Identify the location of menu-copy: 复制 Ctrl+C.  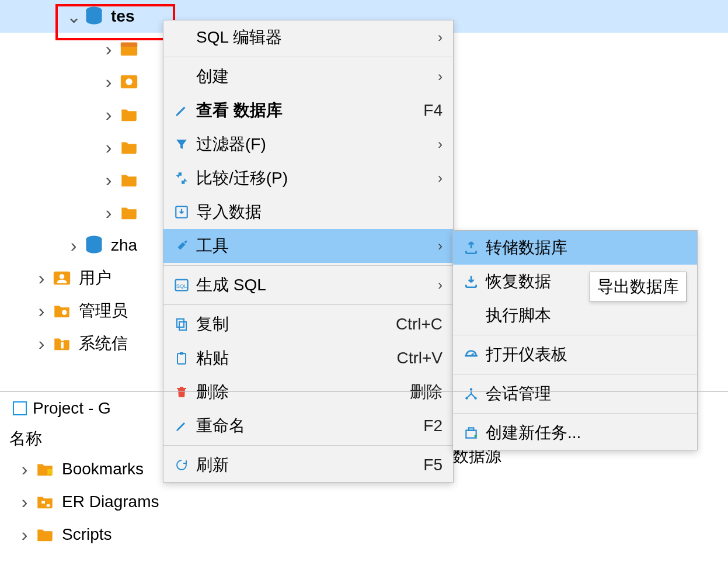
(308, 324).